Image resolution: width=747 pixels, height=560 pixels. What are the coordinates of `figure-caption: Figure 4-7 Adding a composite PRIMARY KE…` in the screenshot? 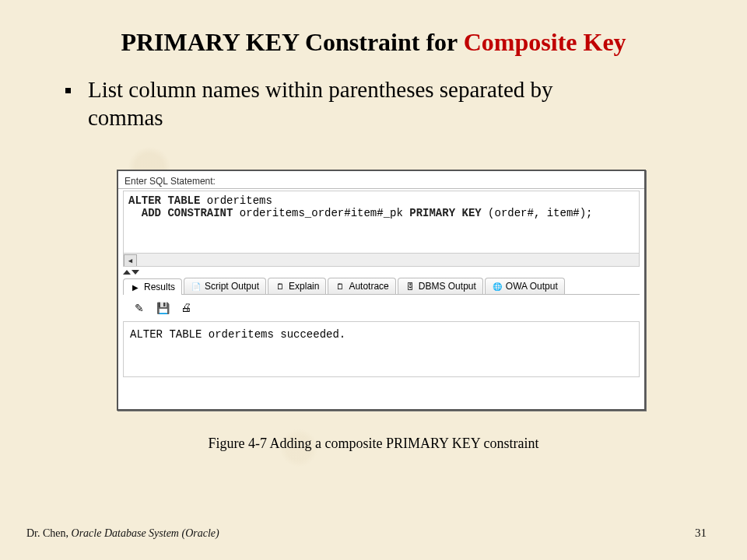 It's located at (374, 443).